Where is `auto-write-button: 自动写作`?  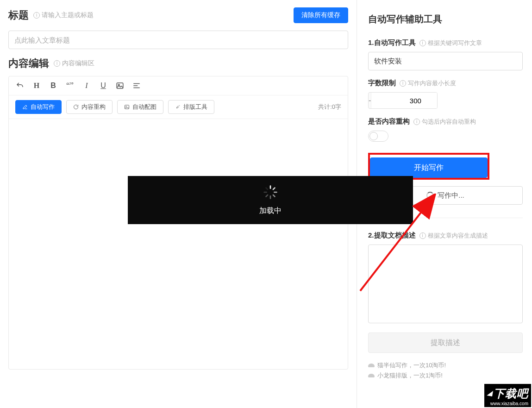
auto-write-button: 自动写作 is located at coordinates (38, 107).